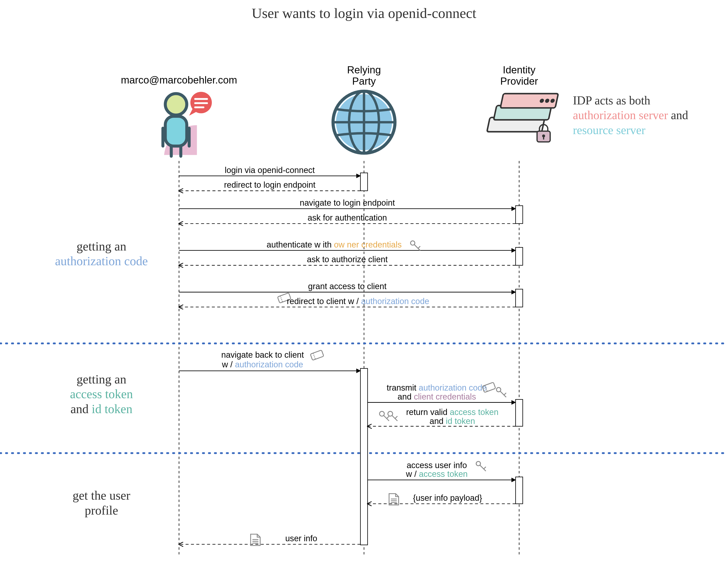 The image size is (728, 570). Describe the element at coordinates (437, 474) in the screenshot. I see `msg-access-2: w / access token` at that location.